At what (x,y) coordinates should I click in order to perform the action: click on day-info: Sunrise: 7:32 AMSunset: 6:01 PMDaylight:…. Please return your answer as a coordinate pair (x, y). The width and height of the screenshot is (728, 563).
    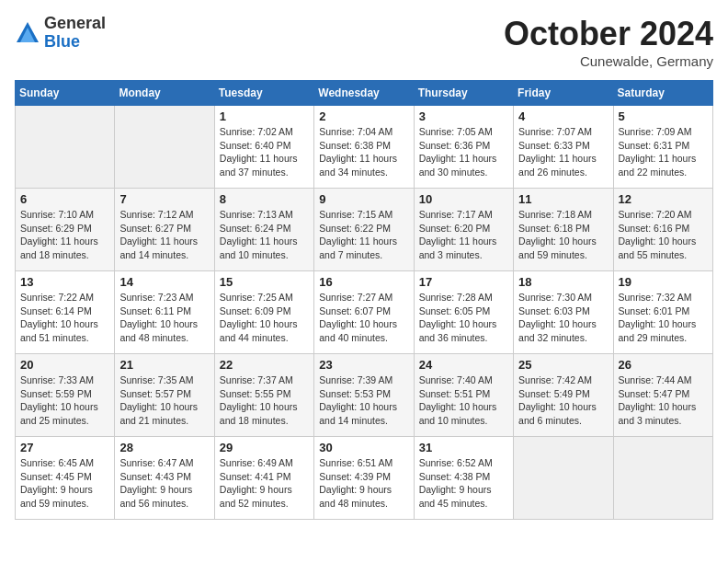
    Looking at the image, I should click on (664, 318).